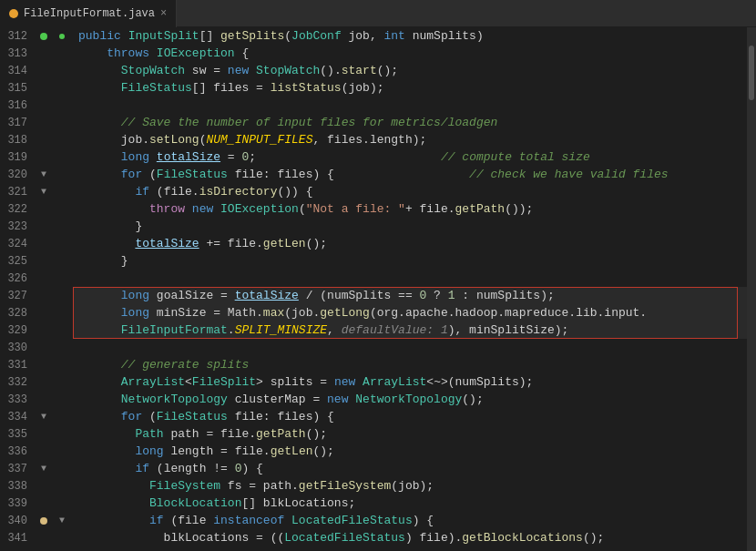 This screenshot has width=756, height=551. What do you see at coordinates (751, 290) in the screenshot?
I see `vertical-scrollbar` at bounding box center [751, 290].